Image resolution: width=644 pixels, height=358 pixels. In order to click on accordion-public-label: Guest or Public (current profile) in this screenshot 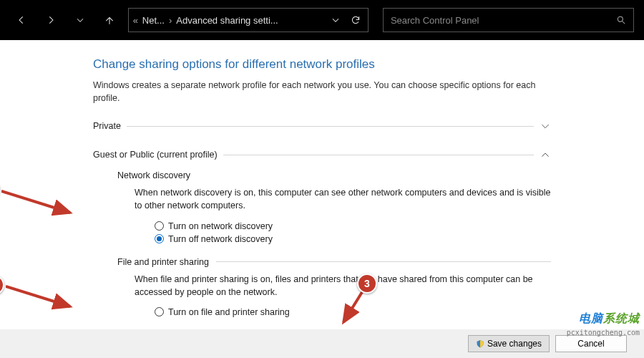, I will do `click(155, 155)`.